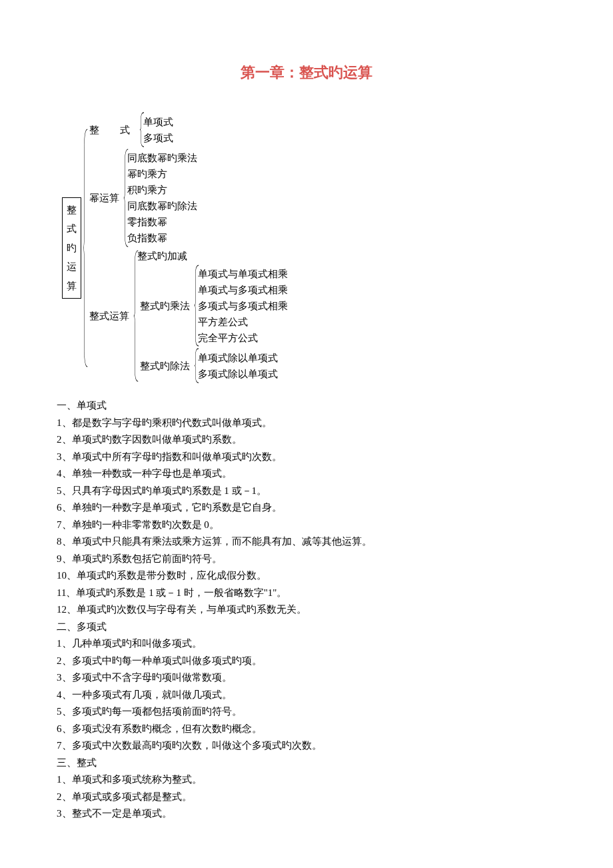 This screenshot has width=613, height=868. What do you see at coordinates (306, 406) in the screenshot?
I see `section-heading: 一、单项式` at bounding box center [306, 406].